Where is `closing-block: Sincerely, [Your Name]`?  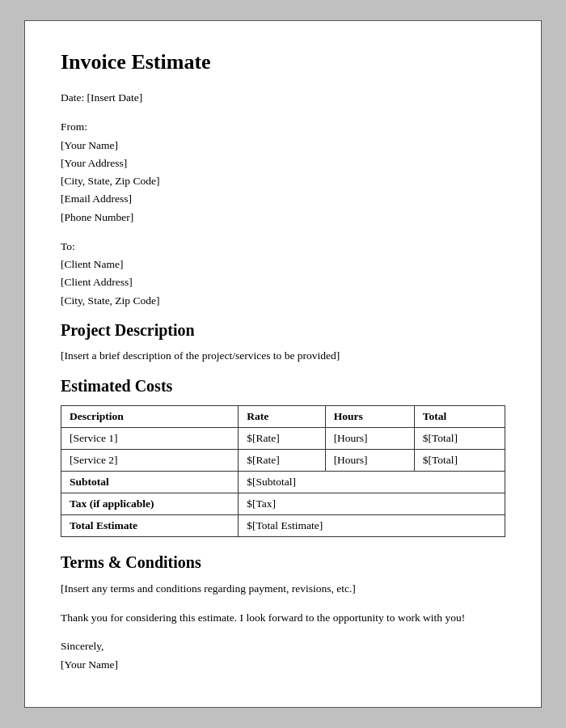
closing-block: Sincerely, [Your Name] is located at coordinates (283, 655).